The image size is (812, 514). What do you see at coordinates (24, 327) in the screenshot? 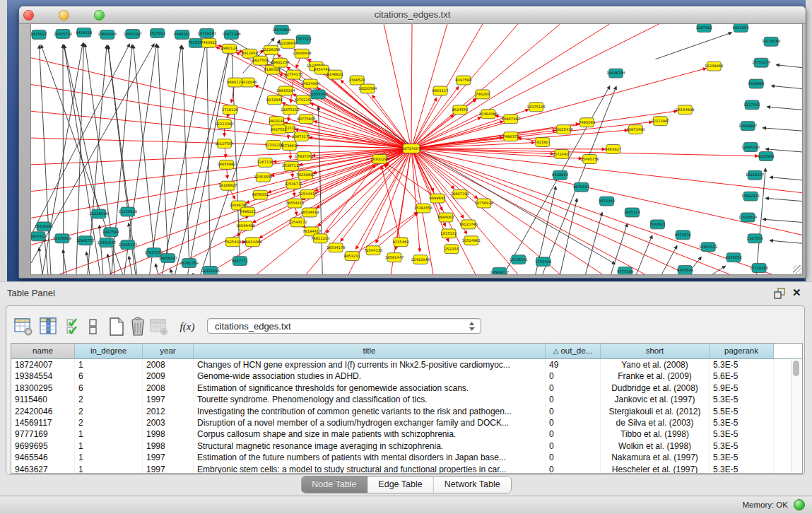
I see `table-settings-icon` at bounding box center [24, 327].